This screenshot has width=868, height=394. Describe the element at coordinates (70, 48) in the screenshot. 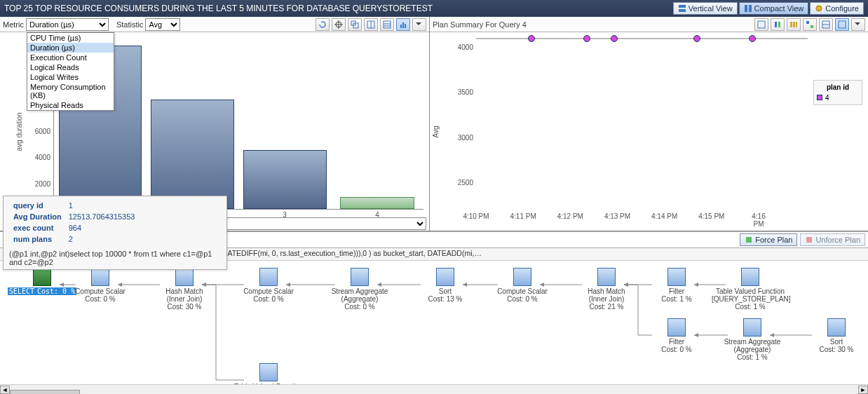

I see `metric-option: Duration (µs)` at that location.